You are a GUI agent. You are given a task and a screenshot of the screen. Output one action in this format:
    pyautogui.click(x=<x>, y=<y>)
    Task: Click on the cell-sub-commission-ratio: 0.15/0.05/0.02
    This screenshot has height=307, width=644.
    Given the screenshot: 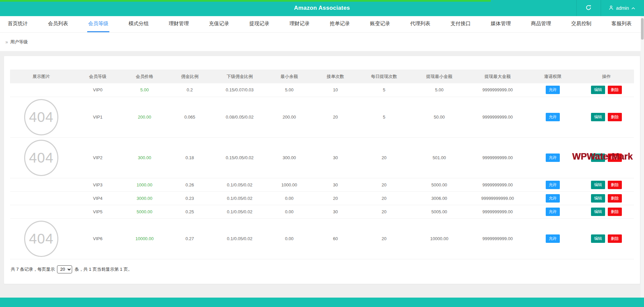 What is the action you would take?
    pyautogui.click(x=239, y=158)
    